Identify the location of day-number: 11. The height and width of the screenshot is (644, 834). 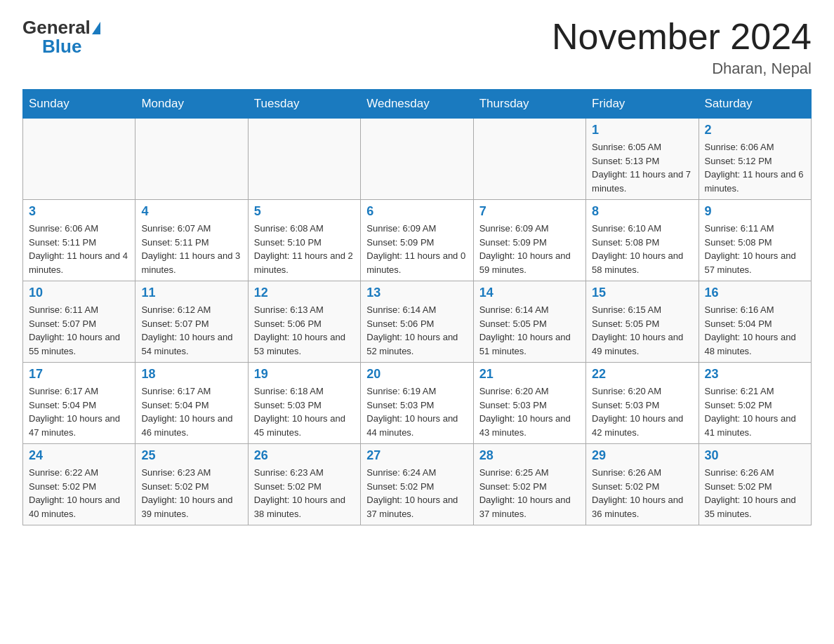
(191, 293).